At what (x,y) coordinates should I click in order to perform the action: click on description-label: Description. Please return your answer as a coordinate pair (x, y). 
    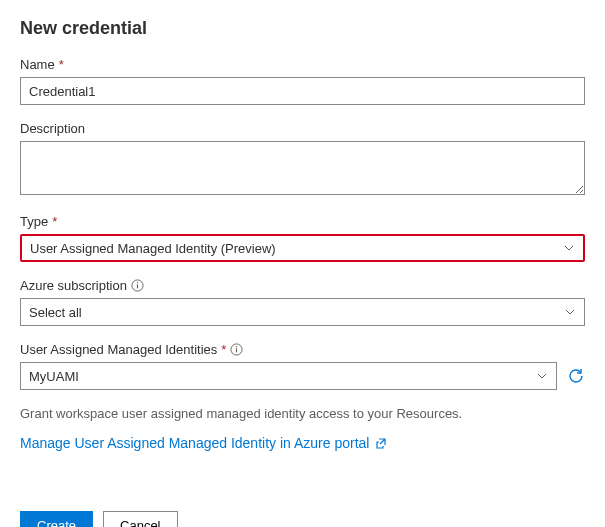
    Looking at the image, I should click on (302, 128).